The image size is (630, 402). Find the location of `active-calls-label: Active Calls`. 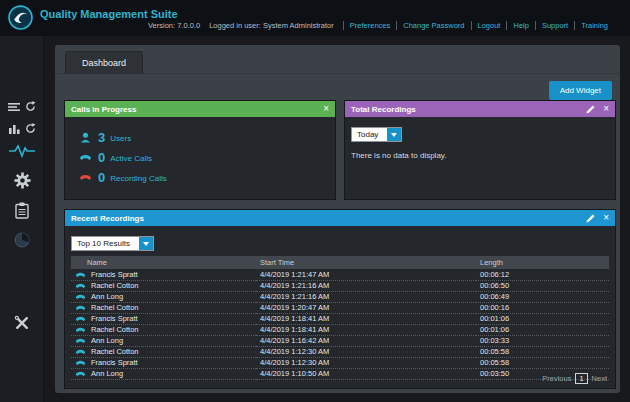

active-calls-label: Active Calls is located at coordinates (131, 158).